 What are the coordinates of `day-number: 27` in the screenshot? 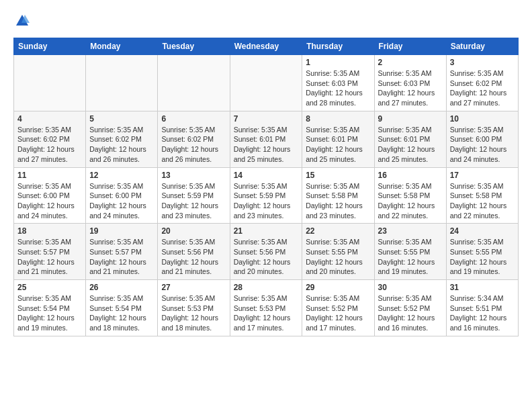 It's located at (193, 287).